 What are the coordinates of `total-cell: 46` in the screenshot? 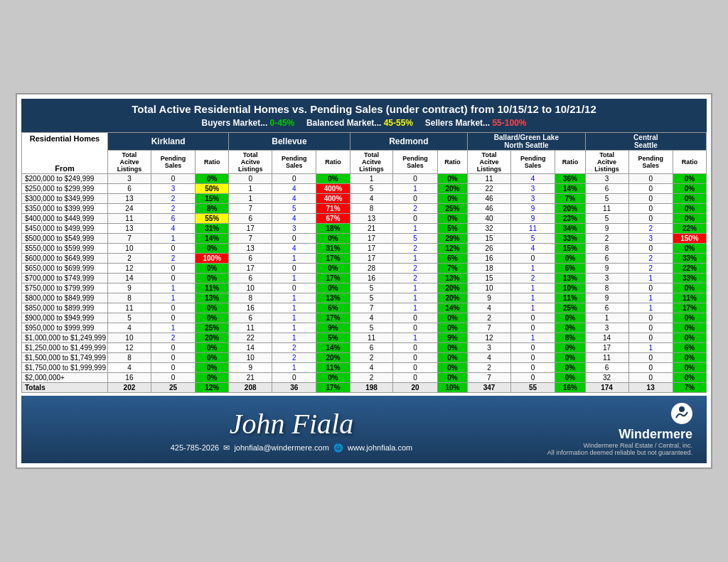 It's located at (489, 199).